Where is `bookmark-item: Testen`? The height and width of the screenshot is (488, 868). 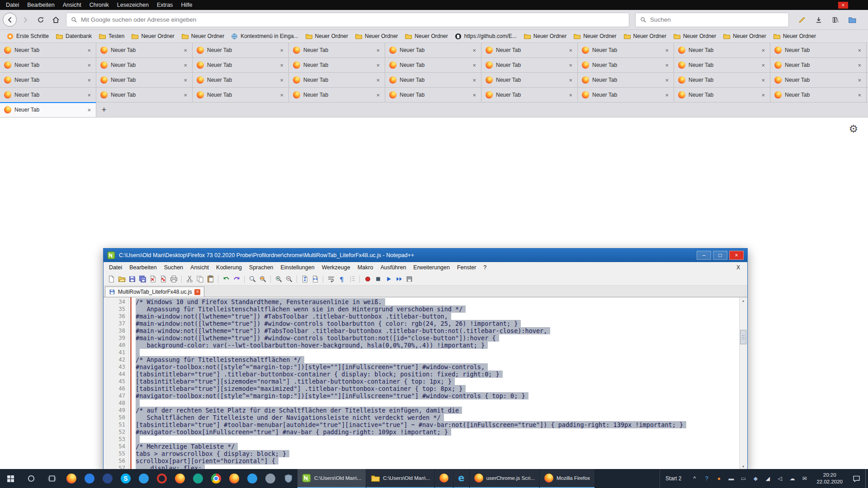 bookmark-item: Testen is located at coordinates (111, 36).